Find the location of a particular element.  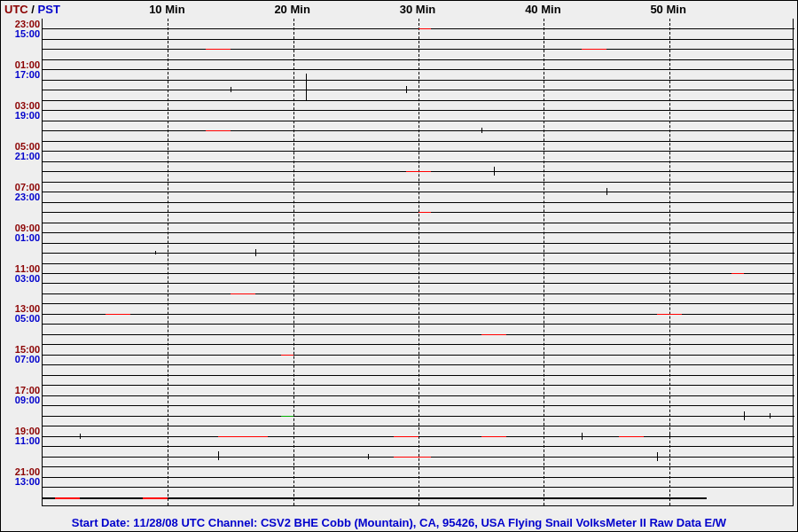

y-label-pst: 13:00 is located at coordinates (27, 482).